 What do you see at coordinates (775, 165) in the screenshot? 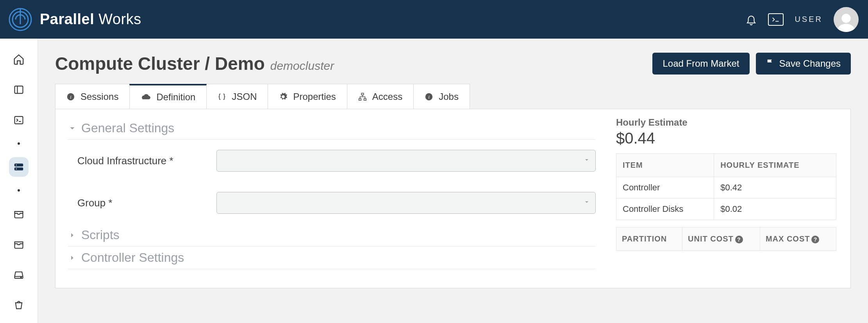
I see `estimate-header-hourly: HOURLY ESTIMATE` at bounding box center [775, 165].